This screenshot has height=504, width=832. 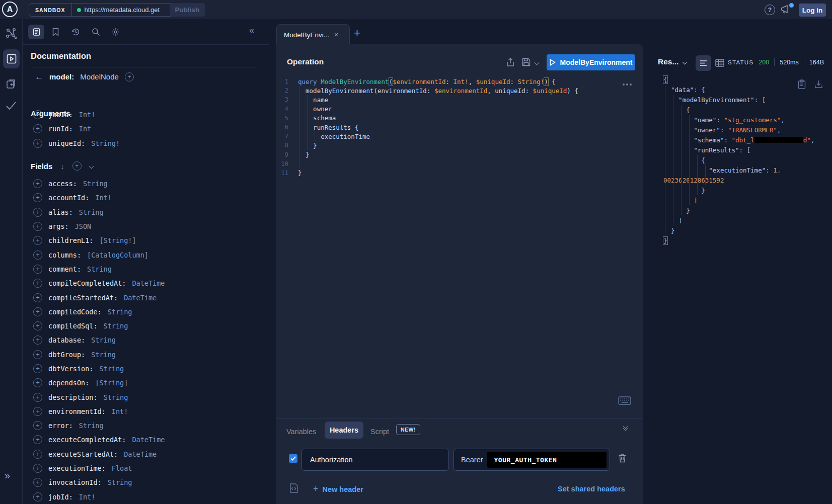 What do you see at coordinates (99, 240) in the screenshot?
I see `field-row: childrenL1: [String!]` at bounding box center [99, 240].